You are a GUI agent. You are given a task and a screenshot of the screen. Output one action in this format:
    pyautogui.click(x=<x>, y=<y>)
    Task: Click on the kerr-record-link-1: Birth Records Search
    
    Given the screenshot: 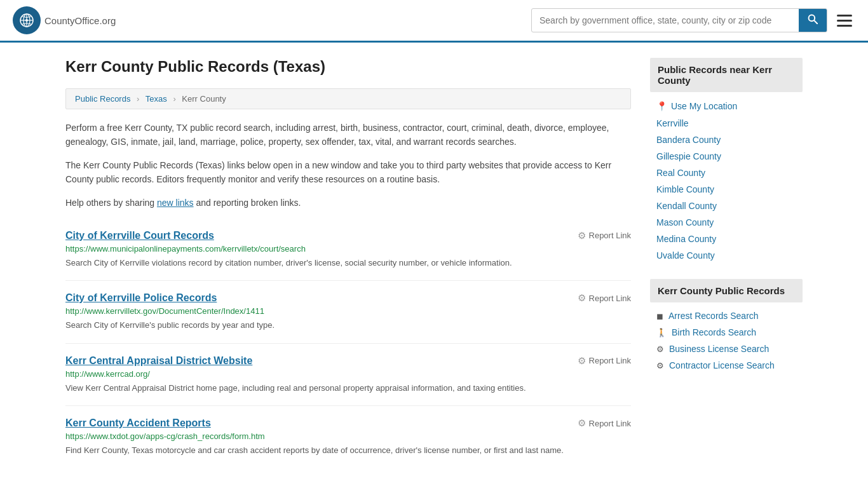 What is the action you would take?
    pyautogui.click(x=714, y=332)
    